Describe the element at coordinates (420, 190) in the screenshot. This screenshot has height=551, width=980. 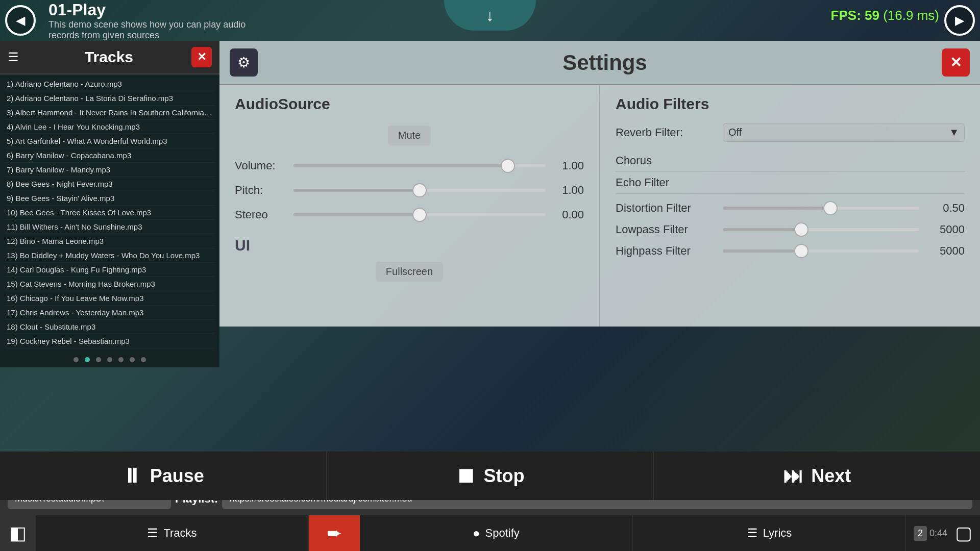
I see `pitch-thumb` at that location.